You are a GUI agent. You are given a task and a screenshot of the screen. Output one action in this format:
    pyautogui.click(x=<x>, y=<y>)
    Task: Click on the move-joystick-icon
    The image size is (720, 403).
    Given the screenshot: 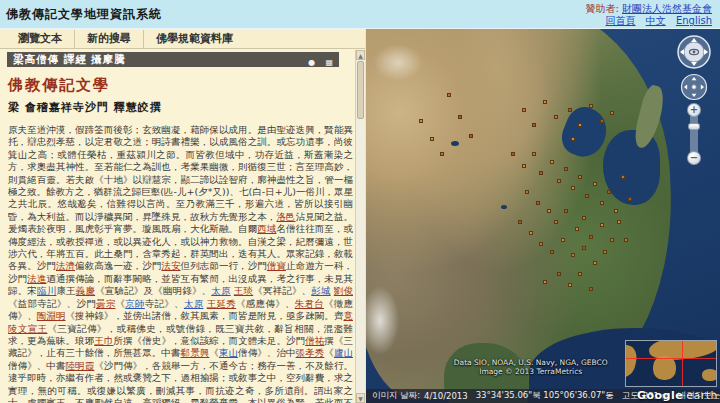 What is the action you would take?
    pyautogui.click(x=694, y=87)
    